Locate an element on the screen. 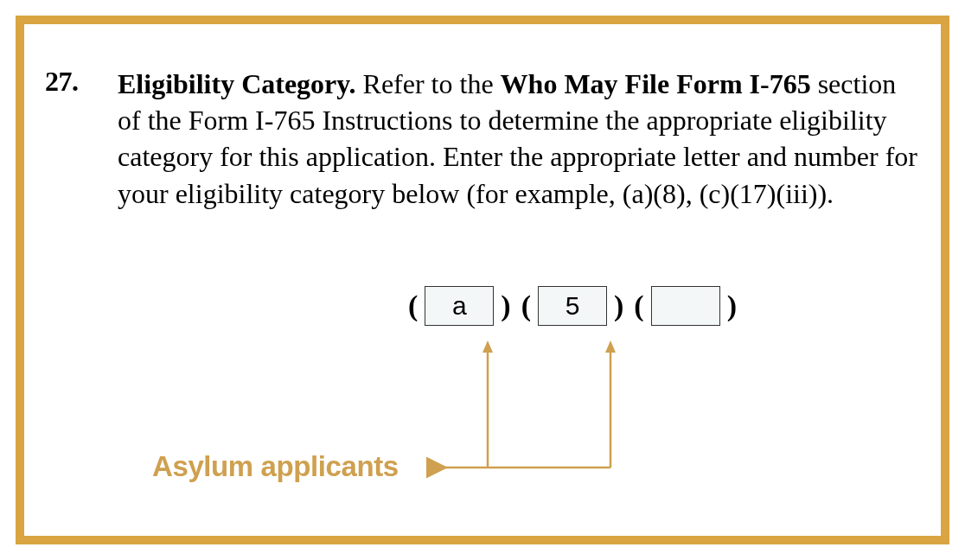 The width and height of the screenshot is (965, 560). category-box-2: 5 is located at coordinates (572, 306).